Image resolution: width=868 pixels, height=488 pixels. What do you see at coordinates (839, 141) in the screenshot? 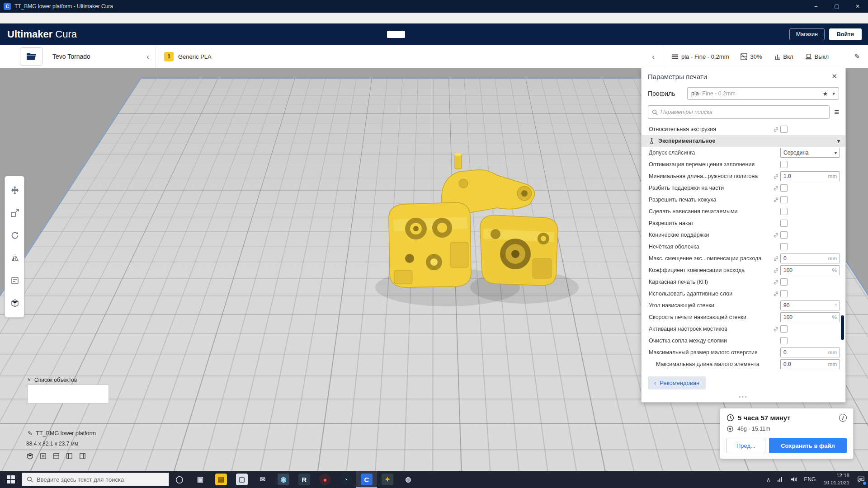
I see `section-chevron-icon: ▾` at bounding box center [839, 141].